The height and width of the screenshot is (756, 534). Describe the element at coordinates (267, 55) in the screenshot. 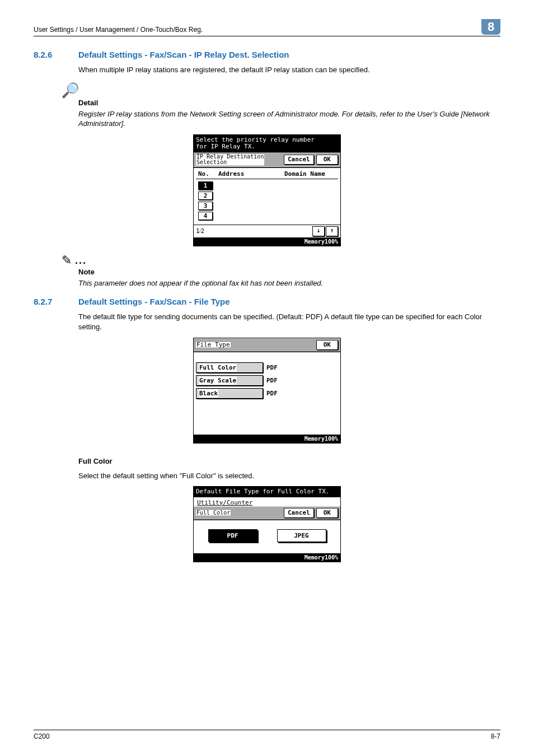

I see `section-heading: 8.2.6 Default Settings - Fax/Scan - IP R…` at that location.